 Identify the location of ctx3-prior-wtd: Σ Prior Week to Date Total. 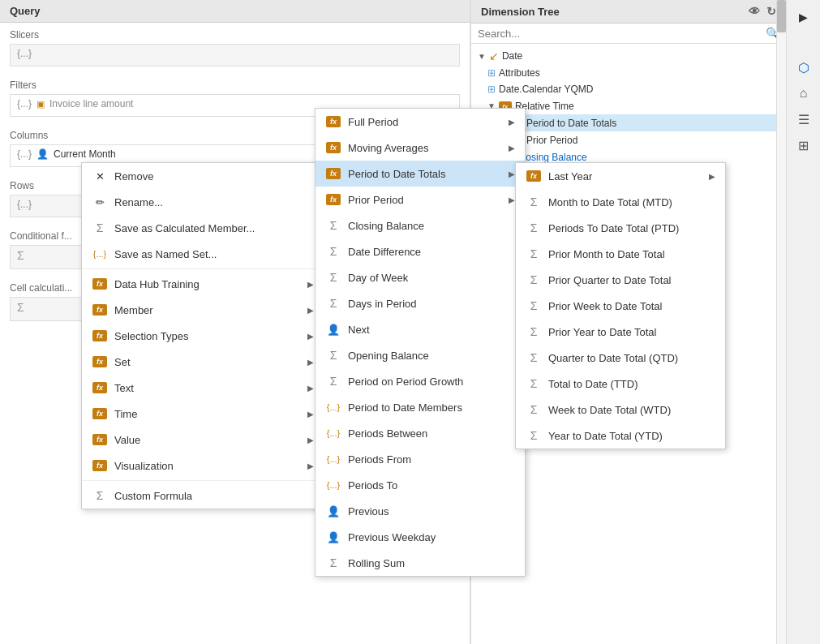
(620, 306).